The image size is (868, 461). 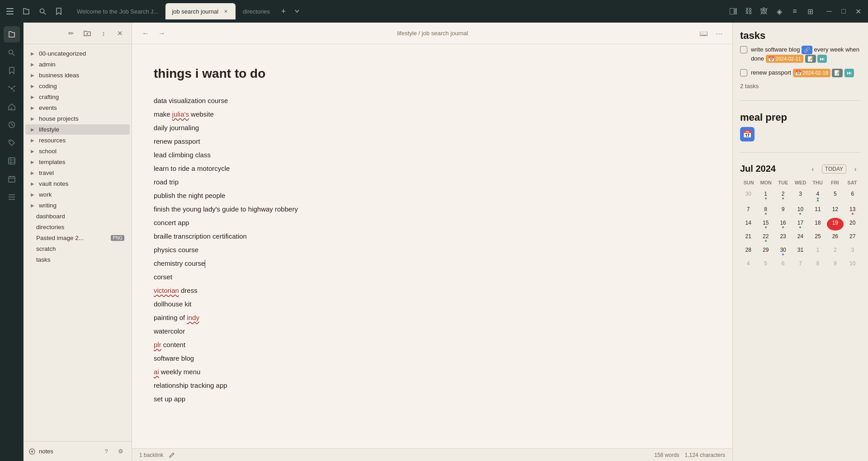 What do you see at coordinates (748, 238) in the screenshot?
I see `cal-day: 21` at bounding box center [748, 238].